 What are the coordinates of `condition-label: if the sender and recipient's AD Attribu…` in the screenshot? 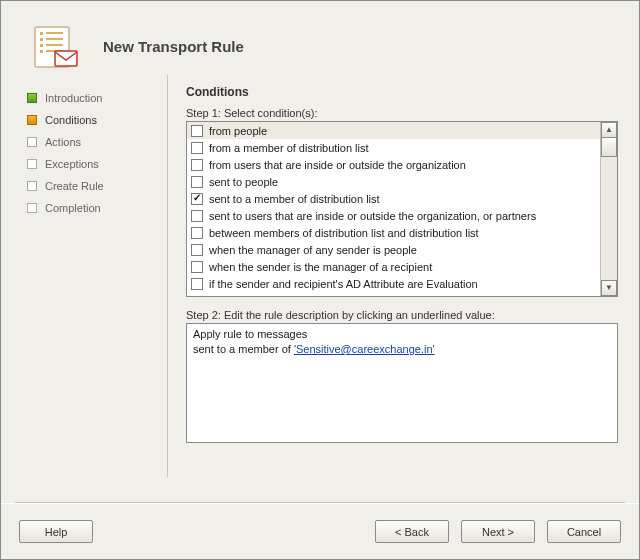 It's located at (344, 284).